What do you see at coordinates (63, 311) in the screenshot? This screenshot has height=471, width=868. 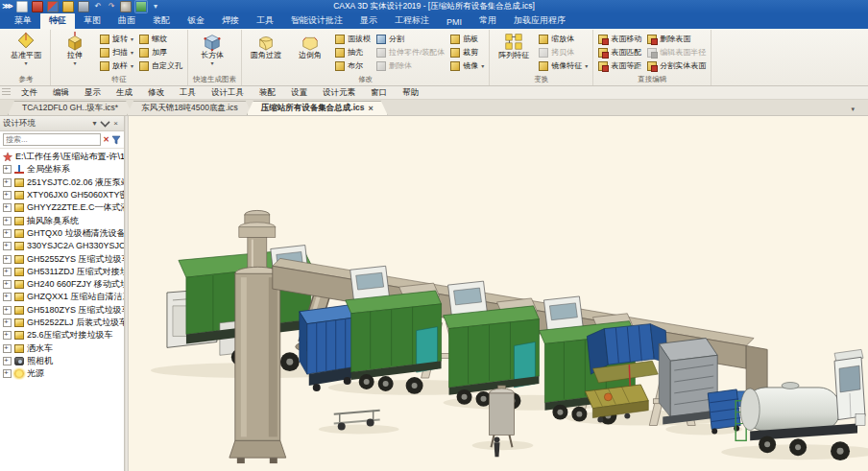 I see `tree-item: GH5180ZYS 压缩式垃圾车` at bounding box center [63, 311].